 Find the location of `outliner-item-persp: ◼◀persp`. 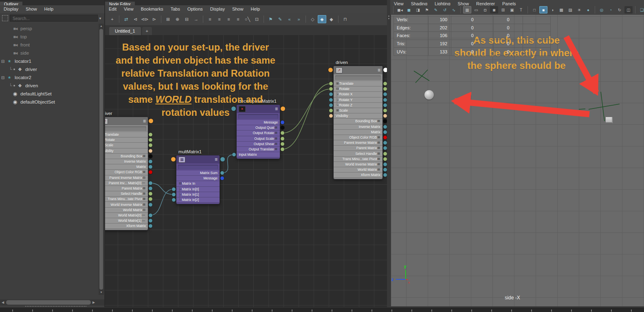

outliner-item-persp: ◼◀persp is located at coordinates (49, 29).